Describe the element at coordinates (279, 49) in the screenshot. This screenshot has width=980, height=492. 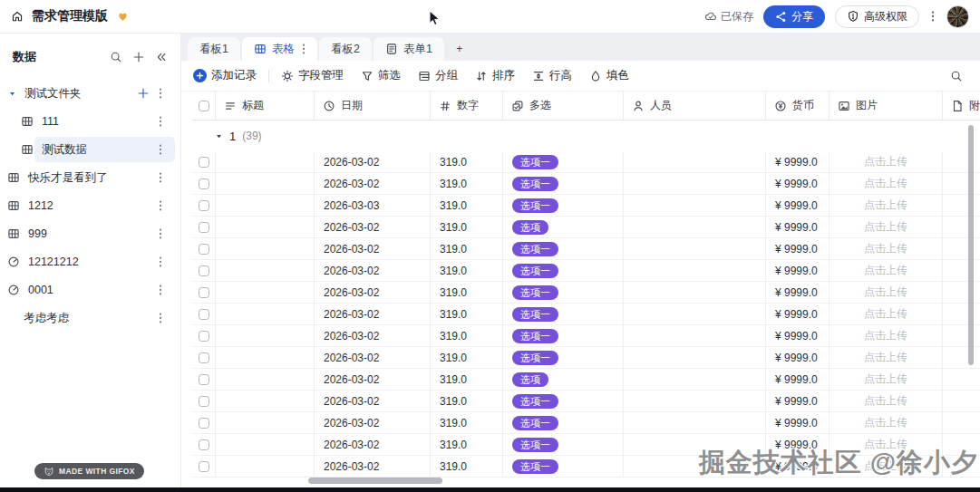
I see `tab-表格: 表格` at that location.